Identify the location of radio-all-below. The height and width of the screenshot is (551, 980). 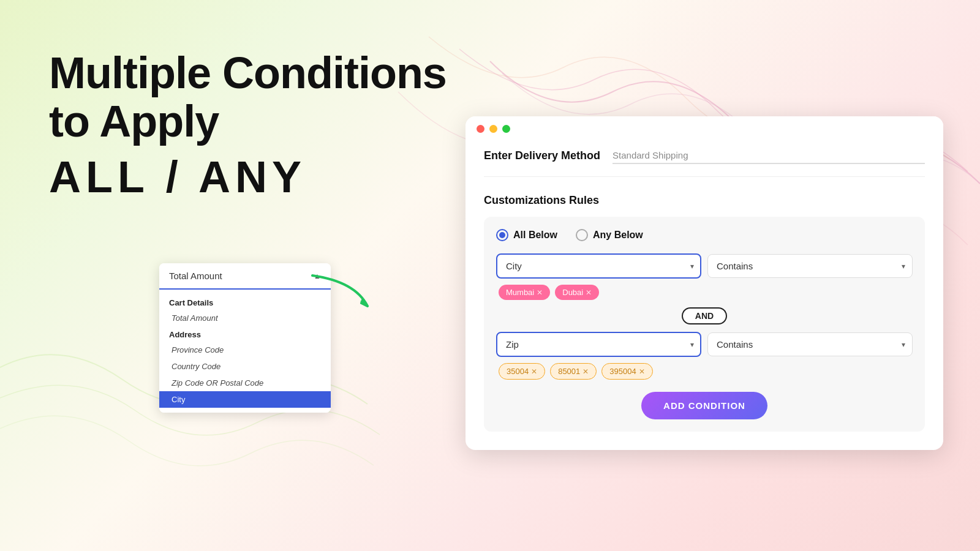
(502, 235).